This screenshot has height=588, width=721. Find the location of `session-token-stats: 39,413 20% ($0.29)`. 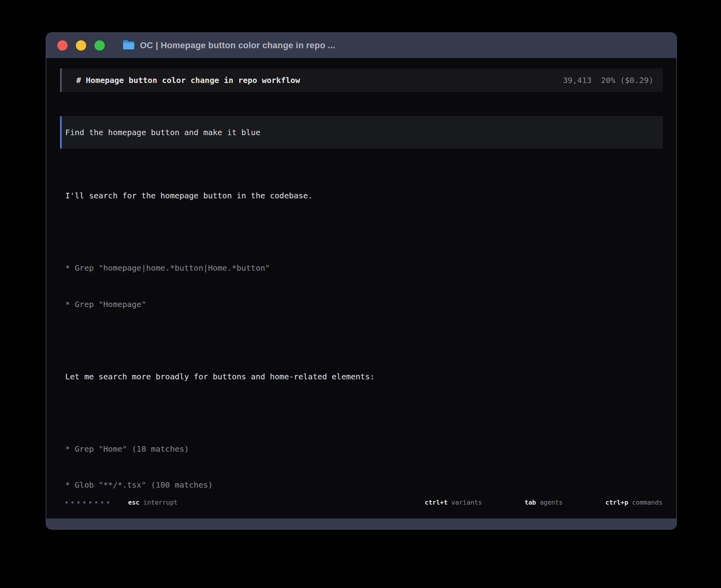

session-token-stats: 39,413 20% ($0.29) is located at coordinates (608, 81).